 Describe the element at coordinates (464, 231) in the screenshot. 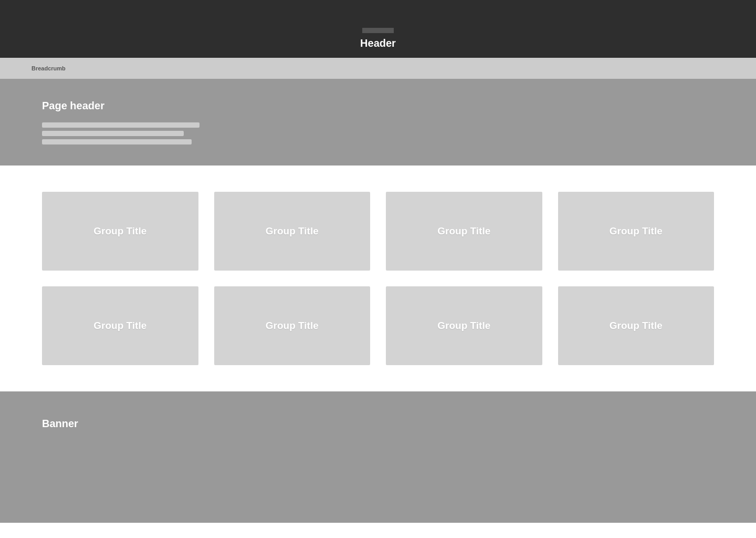

I see `group-card-1-3: Group Title` at that location.